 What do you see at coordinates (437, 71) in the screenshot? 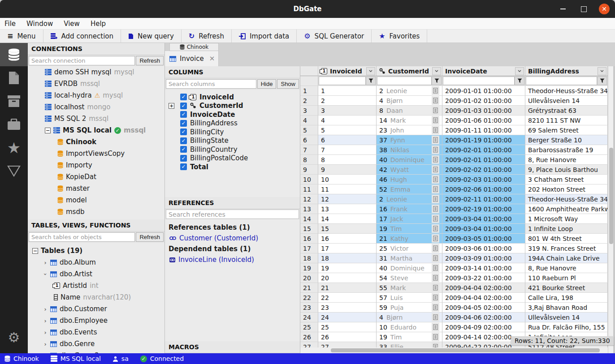
I see `column-menu-chevron-down-icon` at bounding box center [437, 71].